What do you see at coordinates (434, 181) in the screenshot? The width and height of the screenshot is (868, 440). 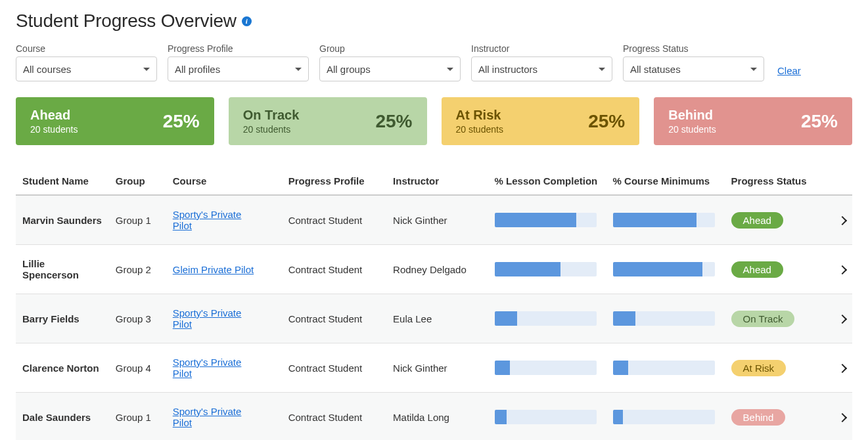 I see `table-header-row: Student Name Group Course Progress Profi…` at bounding box center [434, 181].